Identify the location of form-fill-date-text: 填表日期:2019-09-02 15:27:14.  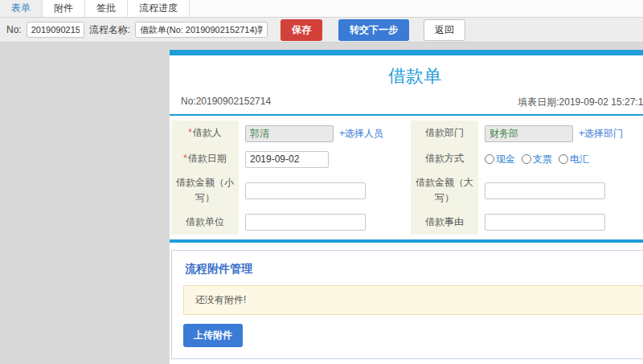
(580, 103).